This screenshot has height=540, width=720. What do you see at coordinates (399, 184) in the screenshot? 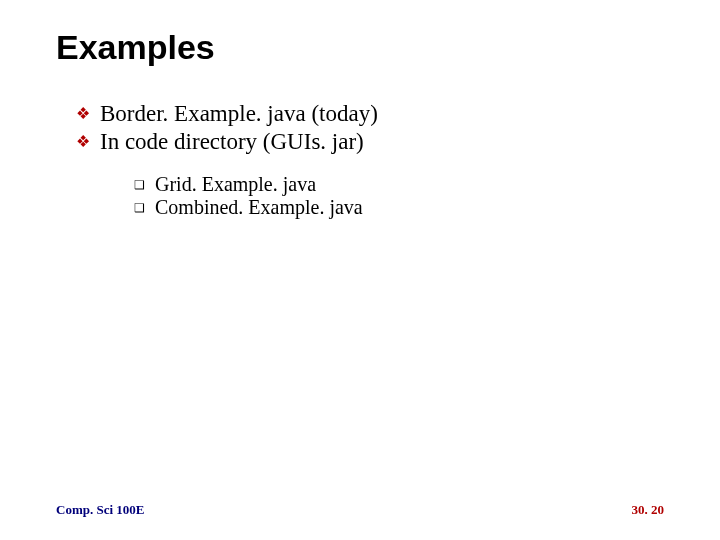
I see `list-item: ❑ Grid. Example. java` at bounding box center [399, 184].